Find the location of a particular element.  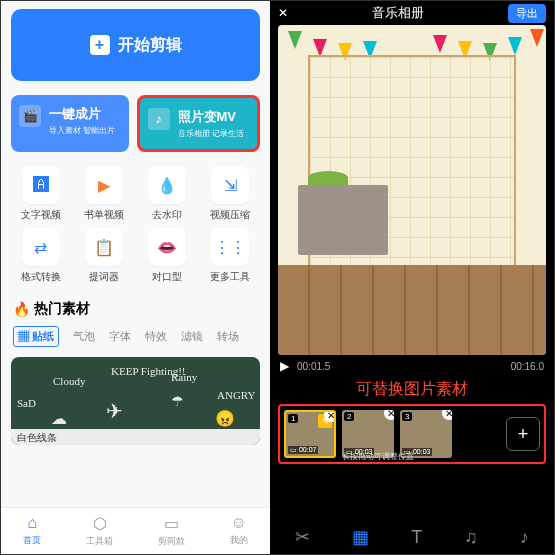

card-photo-mv: ♪ 照片变MV 音乐相册 记录生活 is located at coordinates (199, 124).